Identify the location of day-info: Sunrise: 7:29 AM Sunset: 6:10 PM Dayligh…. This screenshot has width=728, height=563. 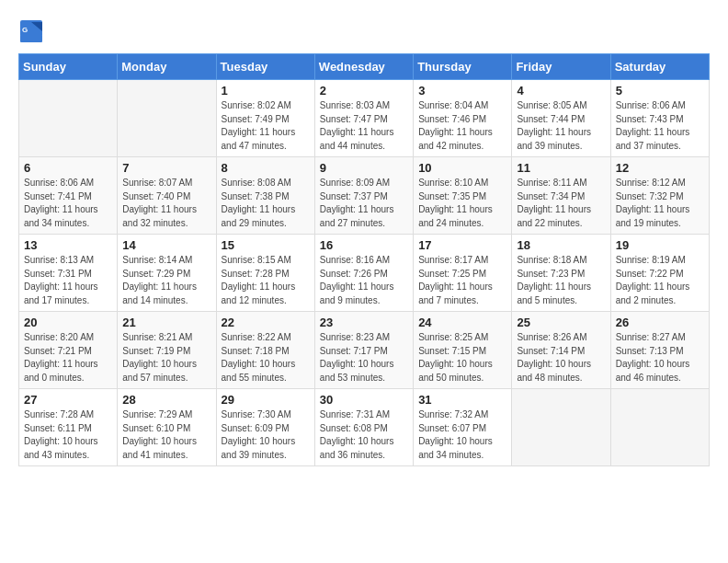
(166, 435).